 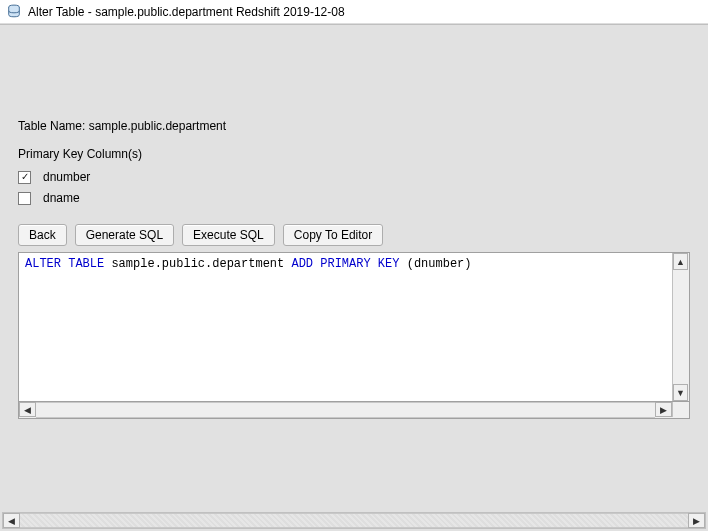 I want to click on pk-column-row: dname, so click(x=354, y=198).